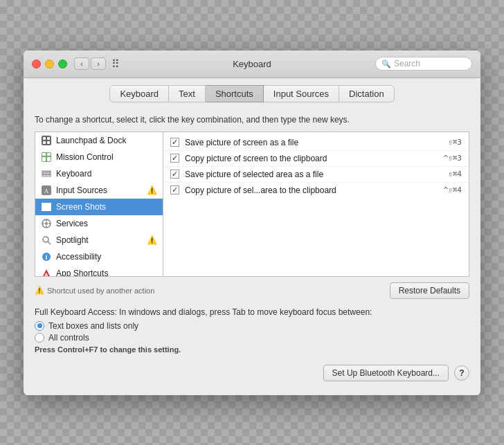 Image resolution: width=504 pixels, height=445 pixels. What do you see at coordinates (82, 64) in the screenshot?
I see `back-button: ‹` at bounding box center [82, 64].